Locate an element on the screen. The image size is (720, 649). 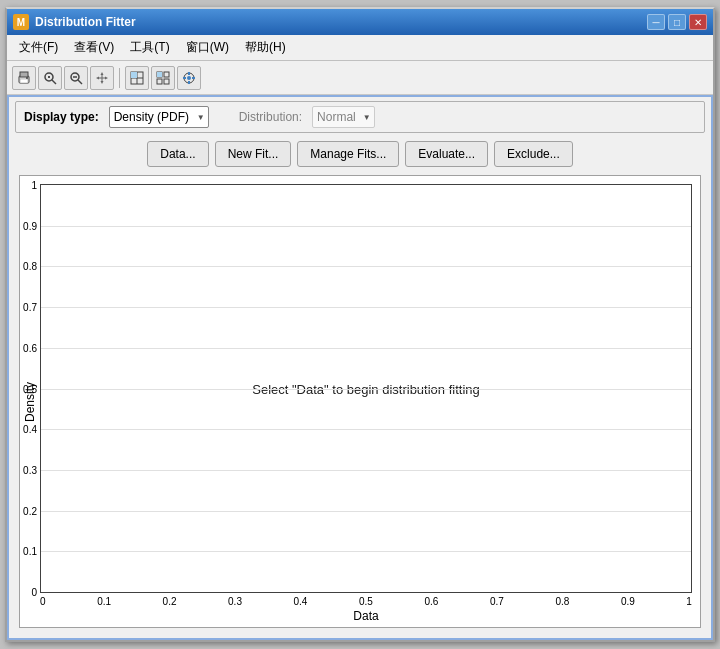
x-ticks: 00.10.20.30.40.50.60.70.80.91 is located at coordinates (366, 600).